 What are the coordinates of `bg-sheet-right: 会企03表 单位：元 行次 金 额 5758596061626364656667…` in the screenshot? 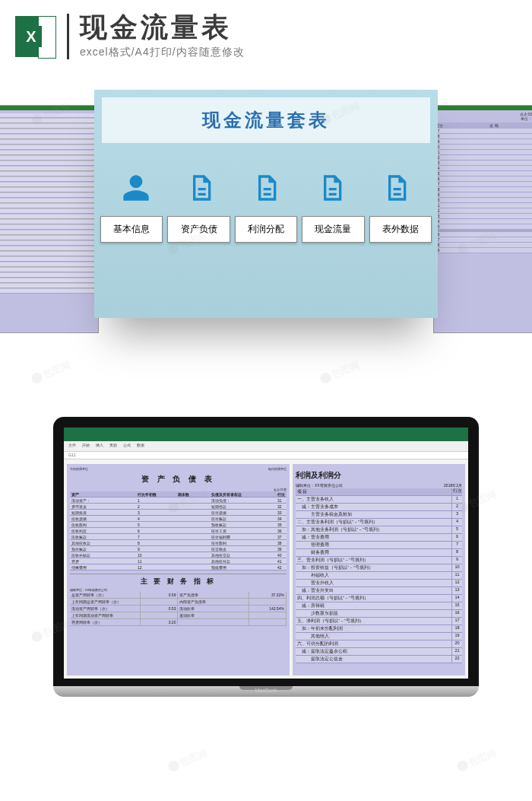 It's located at (483, 219).